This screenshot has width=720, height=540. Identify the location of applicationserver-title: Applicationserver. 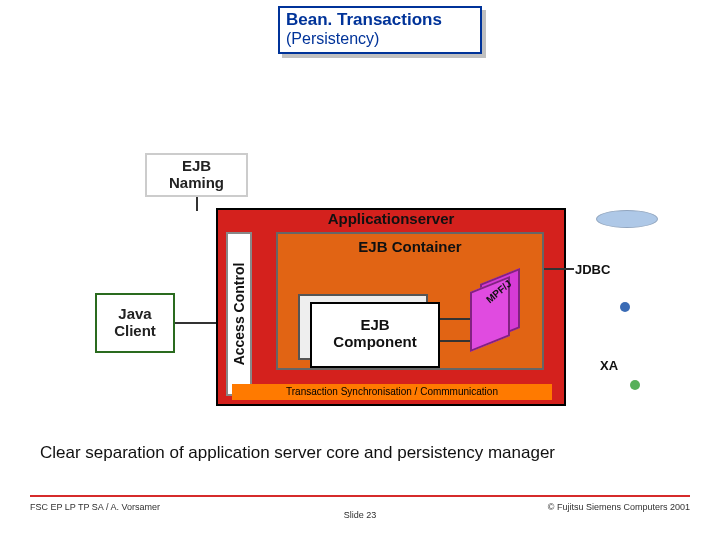
(391, 218).